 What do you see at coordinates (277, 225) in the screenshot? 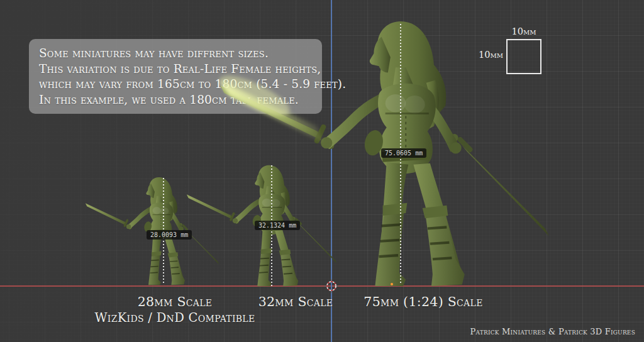
I see `measurement-label-32mm: 32.1324 mm` at bounding box center [277, 225].